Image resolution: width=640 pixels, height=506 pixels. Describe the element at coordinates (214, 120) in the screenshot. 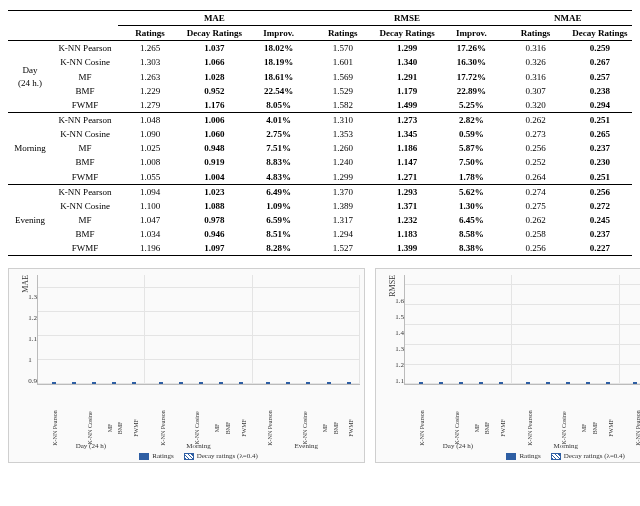

I see `value-cell: 1.006` at that location.